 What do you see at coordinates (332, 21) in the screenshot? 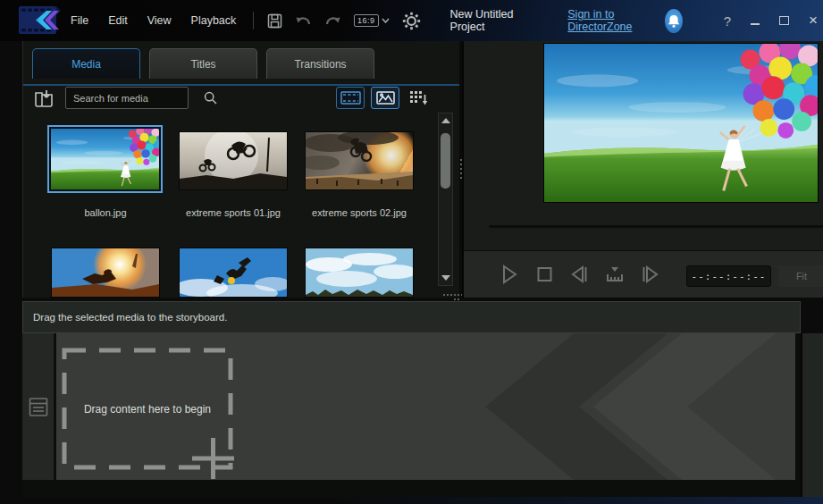
I see `redo-icon` at bounding box center [332, 21].